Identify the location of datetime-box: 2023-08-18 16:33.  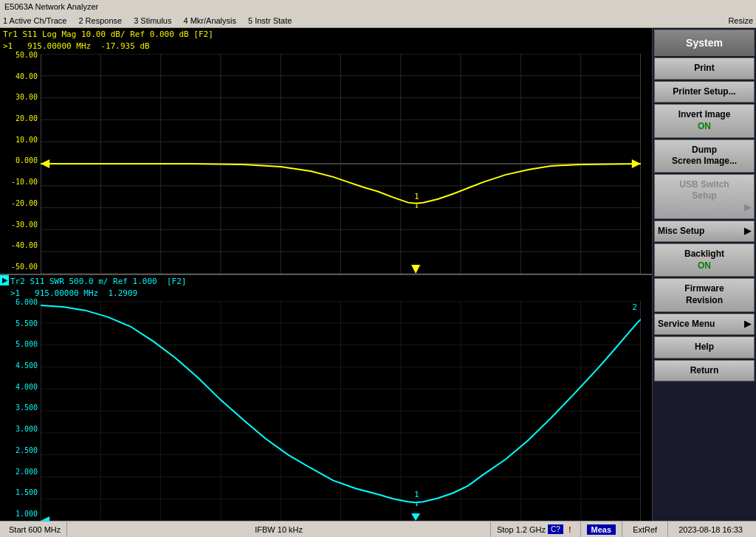
(710, 530).